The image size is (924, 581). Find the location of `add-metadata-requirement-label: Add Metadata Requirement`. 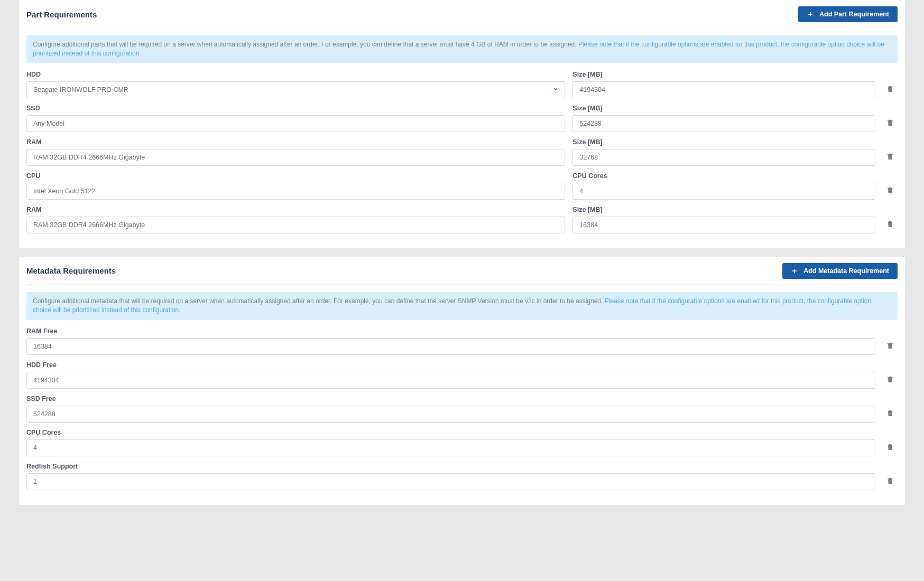

add-metadata-requirement-label: Add Metadata Requirement is located at coordinates (846, 271).